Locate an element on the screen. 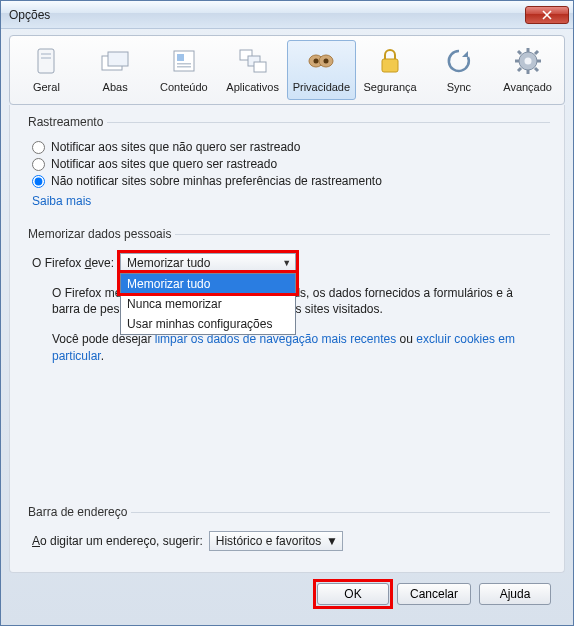 The width and height of the screenshot is (574, 626). tab-tabs: Abas is located at coordinates (116, 70).